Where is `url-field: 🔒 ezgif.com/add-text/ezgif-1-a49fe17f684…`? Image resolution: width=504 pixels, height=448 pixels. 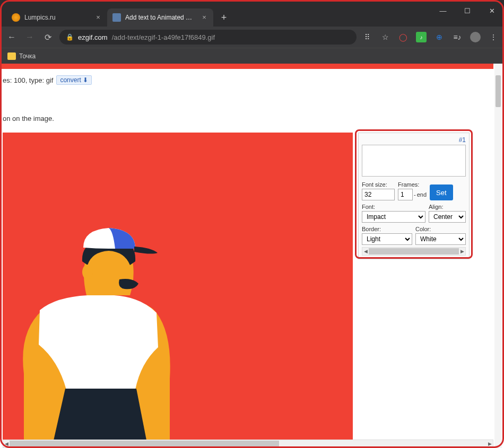 url-field: 🔒 ezgif.com/add-text/ezgif-1-a49fe17f684… is located at coordinates (208, 37).